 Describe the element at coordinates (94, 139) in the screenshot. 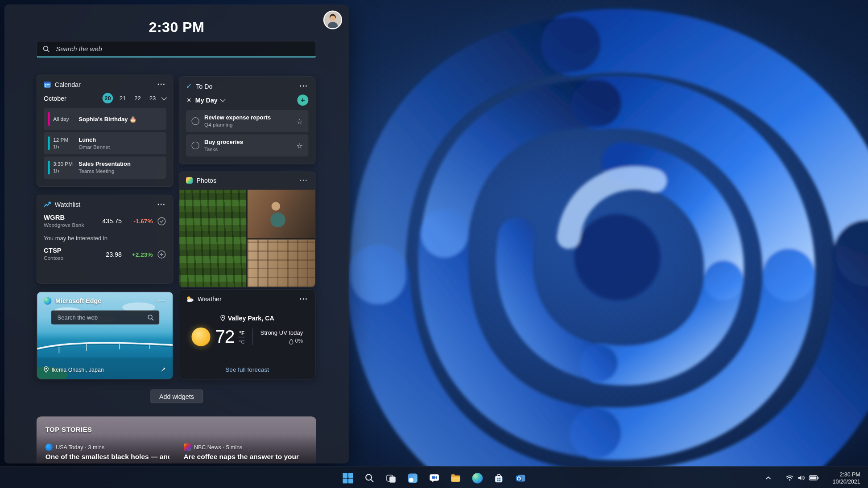

I see `event-title: Lunch` at that location.